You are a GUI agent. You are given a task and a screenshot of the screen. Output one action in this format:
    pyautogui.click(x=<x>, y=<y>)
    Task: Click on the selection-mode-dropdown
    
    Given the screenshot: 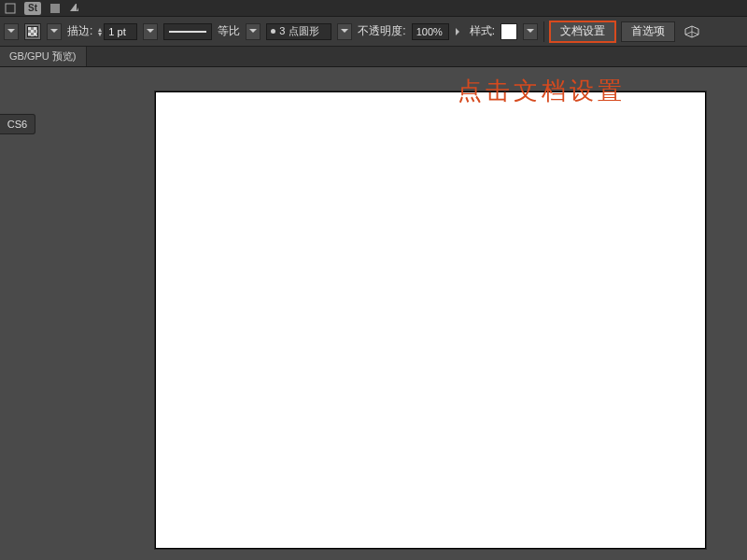 What is the action you would take?
    pyautogui.click(x=11, y=32)
    